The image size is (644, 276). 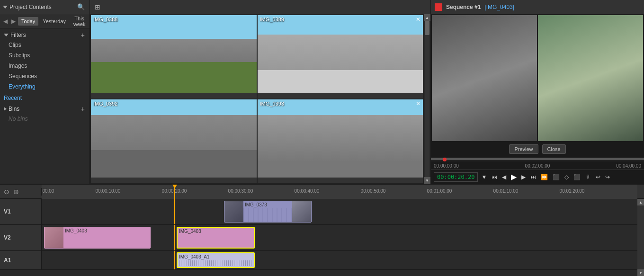 I want to click on clip-V1-IMG_0373: IMG_0373, so click(x=268, y=212).